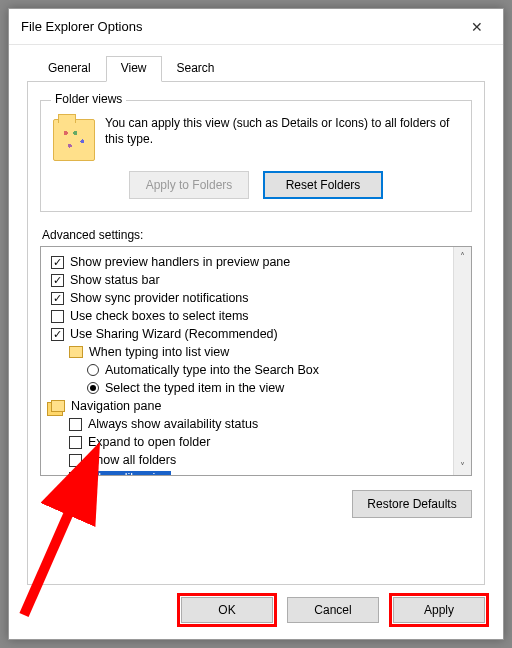 The width and height of the screenshot is (512, 648). What do you see at coordinates (250, 472) in the screenshot?
I see `list-item-selected: Show libraries` at bounding box center [250, 472].